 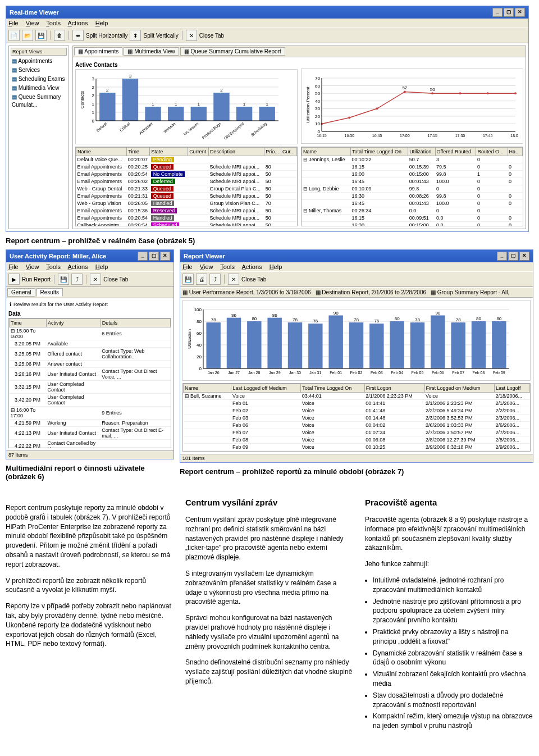 What do you see at coordinates (90, 383) in the screenshot?
I see `activity-table: TimeActivityDetails⊟ 15:00 To 16:006 Ent…` at bounding box center [90, 383].